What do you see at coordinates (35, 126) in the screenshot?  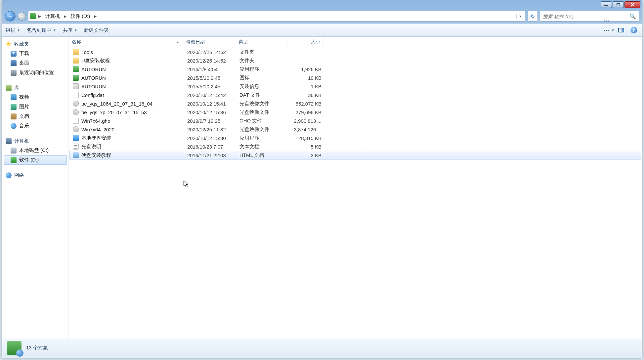 I see `sidebar-music: 音乐` at bounding box center [35, 126].